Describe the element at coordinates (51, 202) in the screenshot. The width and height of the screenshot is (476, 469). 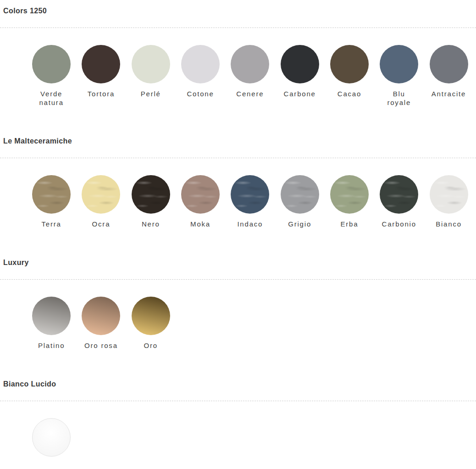
I see `swatch-cell-terra: Terra` at that location.